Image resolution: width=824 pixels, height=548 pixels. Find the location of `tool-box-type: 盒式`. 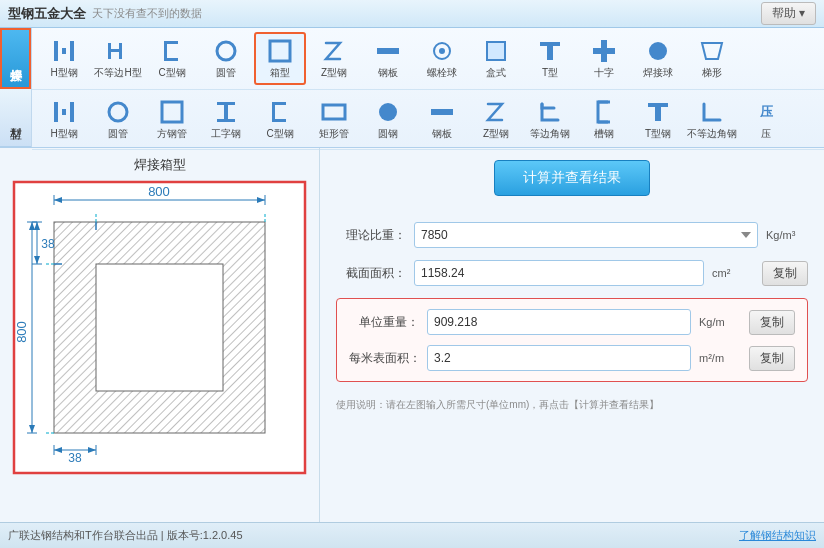

tool-box-type: 盒式 is located at coordinates (496, 58).